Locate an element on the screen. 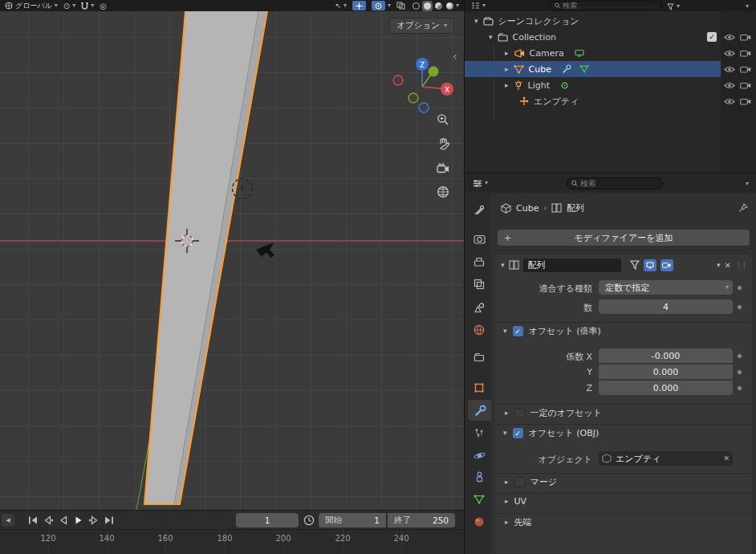 The height and width of the screenshot is (554, 756). xray-toggle is located at coordinates (401, 6).